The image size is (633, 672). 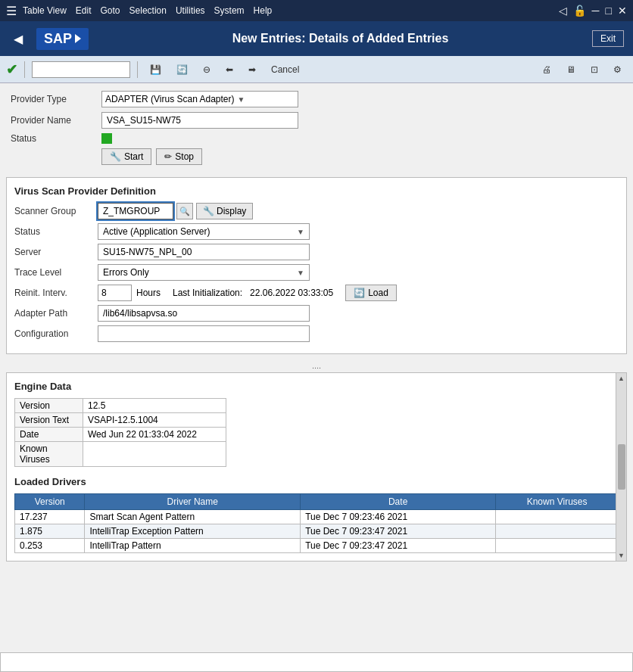 What do you see at coordinates (204, 232) in the screenshot?
I see `vs-status-select: Active (Application Server) ▼` at bounding box center [204, 232].